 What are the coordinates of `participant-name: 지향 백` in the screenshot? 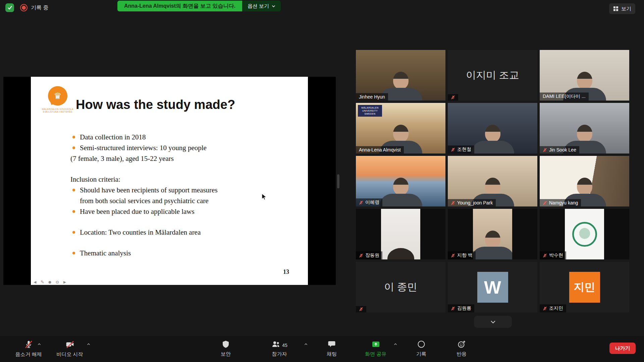 It's located at (465, 255).